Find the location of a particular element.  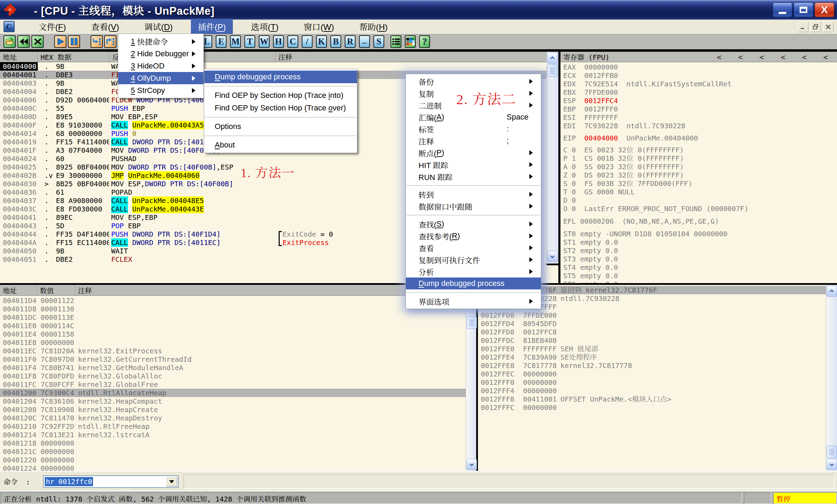

dump-row-004011EC: 004011EC7C81D20Akernel32.ExitProcess is located at coordinates (233, 351).